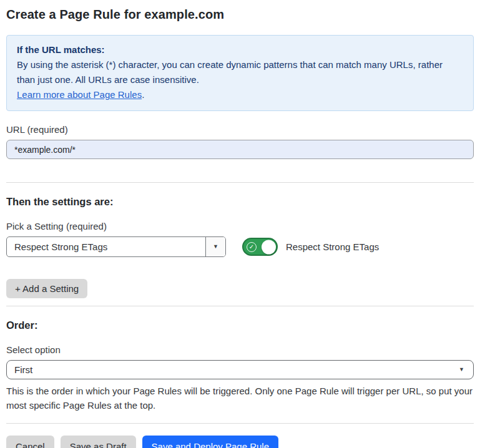  What do you see at coordinates (237, 369) in the screenshot?
I see `order-select-value: First` at bounding box center [237, 369].